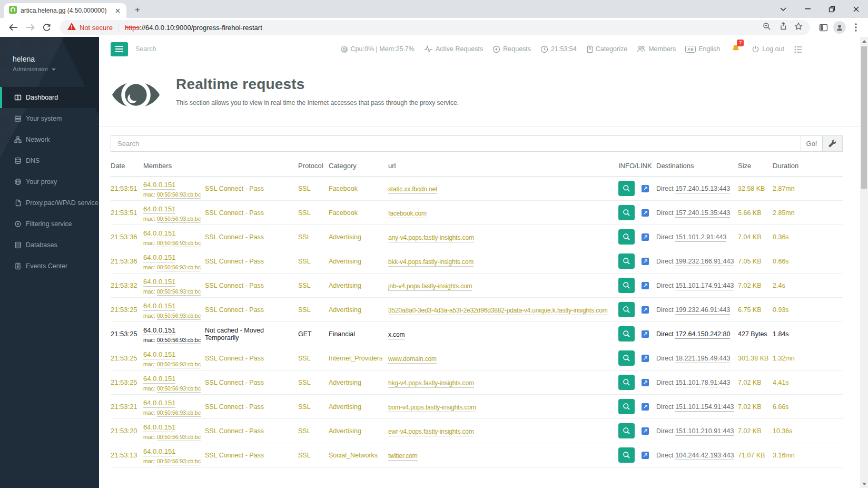 This screenshot has width=868, height=488. Describe the element at coordinates (196, 49) in the screenshot. I see `topbar-search-input` at that location.